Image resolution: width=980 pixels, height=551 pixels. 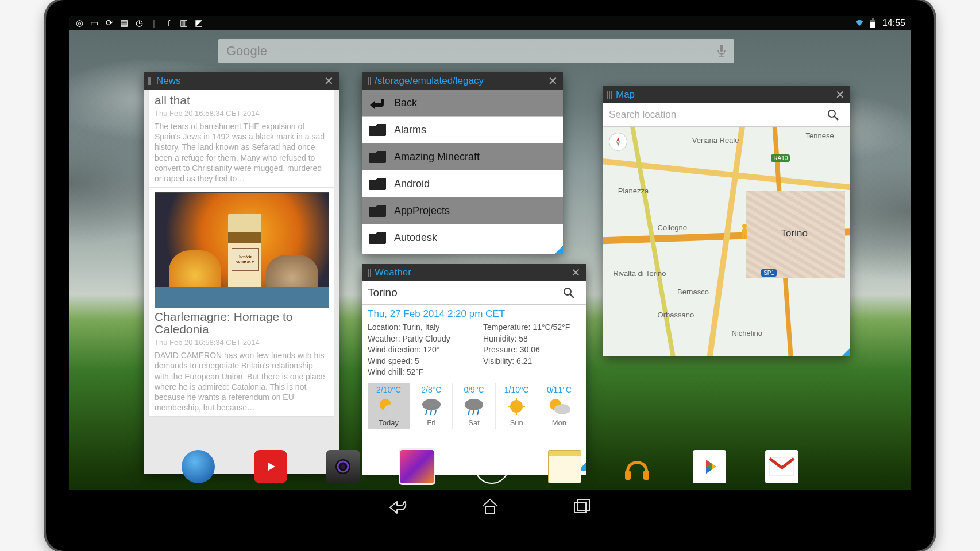 I want to click on map-window: Map ✕, so click(x=727, y=221).